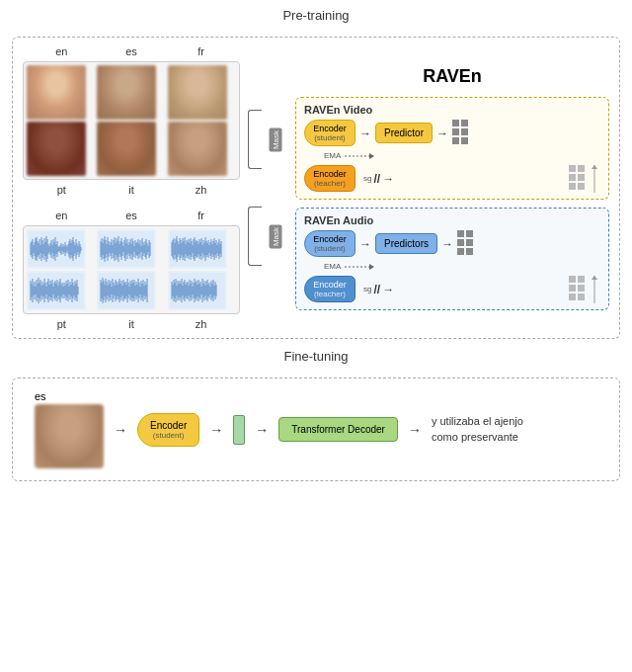  What do you see at coordinates (462, 290) in the screenshot?
I see `audio-sg-row: sg // →` at bounding box center [462, 290].